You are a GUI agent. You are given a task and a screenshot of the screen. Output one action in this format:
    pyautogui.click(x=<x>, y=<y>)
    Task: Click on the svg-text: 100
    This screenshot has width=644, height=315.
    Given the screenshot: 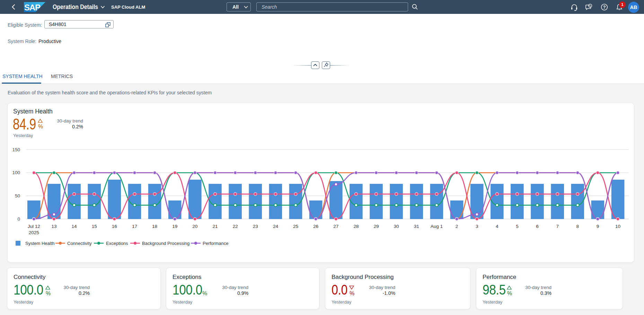 What is the action you would take?
    pyautogui.click(x=16, y=173)
    